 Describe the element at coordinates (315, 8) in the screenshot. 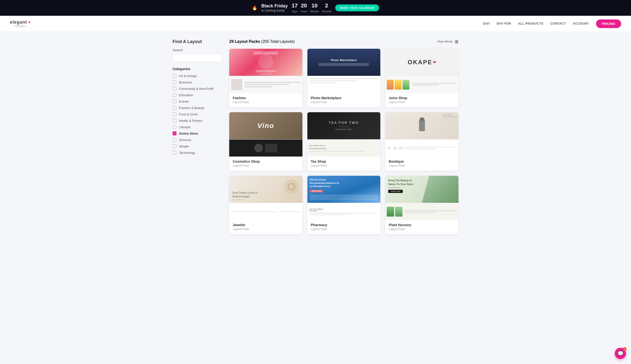

I see `banner-content: 🔥 Black Friday Is Coming Early! 17 Days …` at that location.